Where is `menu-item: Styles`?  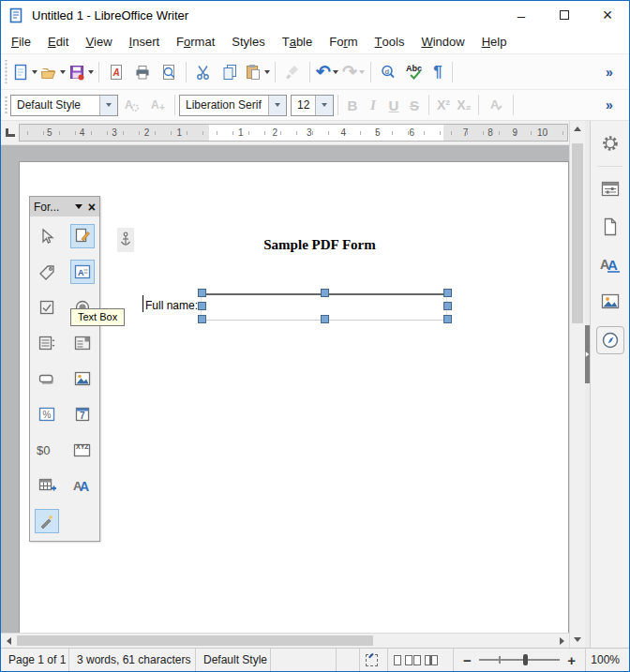 menu-item: Styles is located at coordinates (248, 41).